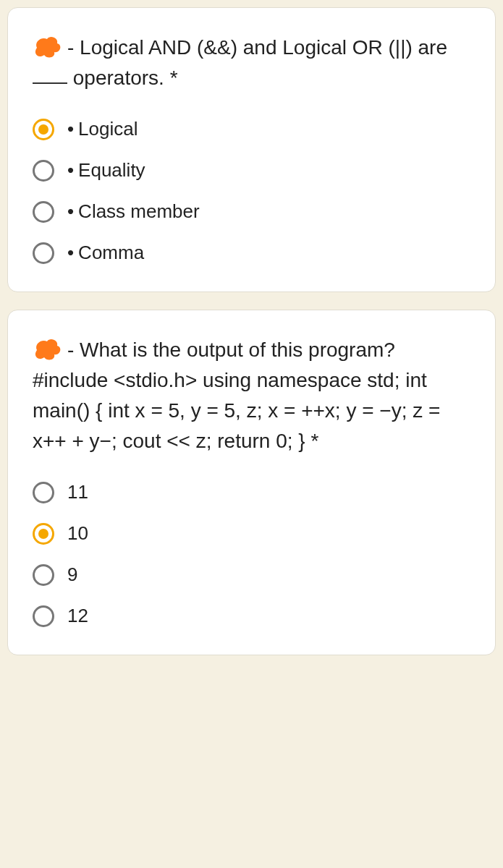  Describe the element at coordinates (252, 492) in the screenshot. I see `option-11: 11` at that location.